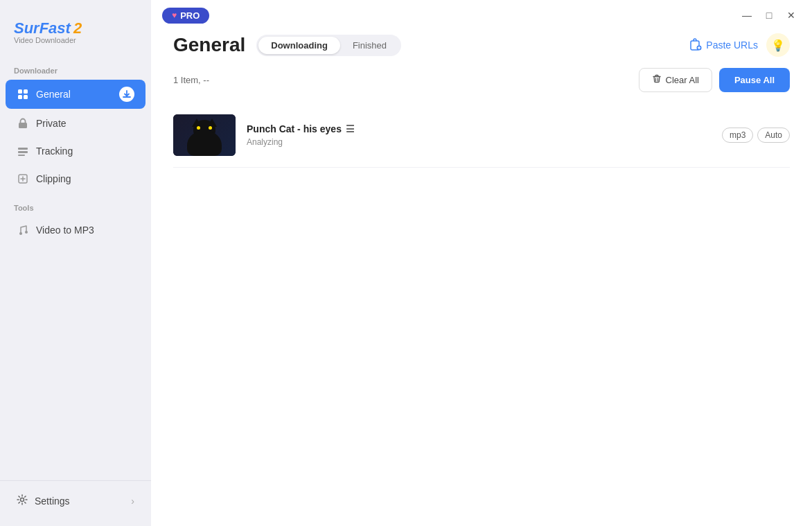 The image size is (812, 526). I want to click on maximize-button: □, so click(769, 15).